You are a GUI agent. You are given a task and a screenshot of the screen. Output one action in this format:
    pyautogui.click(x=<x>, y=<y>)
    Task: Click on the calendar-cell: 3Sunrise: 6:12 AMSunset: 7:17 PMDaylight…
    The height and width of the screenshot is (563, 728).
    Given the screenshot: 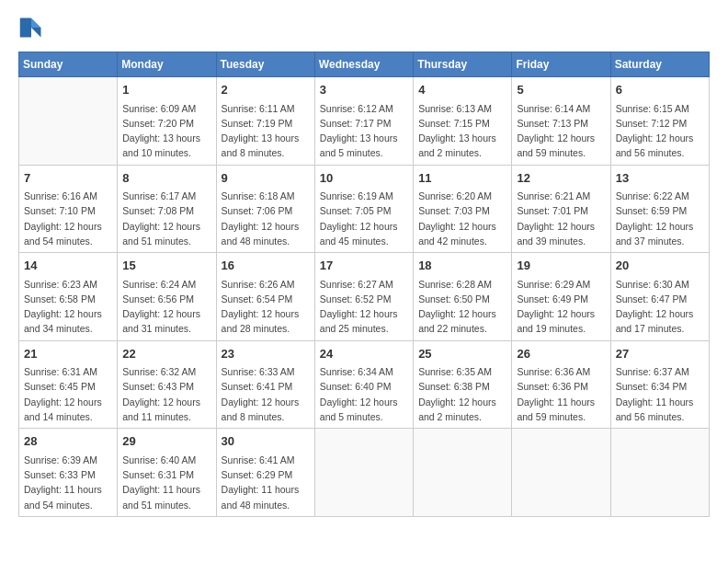 What is the action you would take?
    pyautogui.click(x=364, y=121)
    